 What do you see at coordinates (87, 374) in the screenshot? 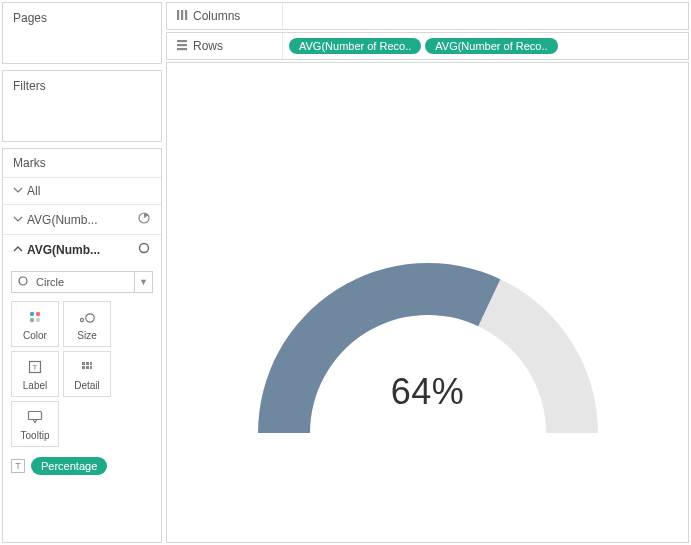
I see `detail-button: Detail` at bounding box center [87, 374].